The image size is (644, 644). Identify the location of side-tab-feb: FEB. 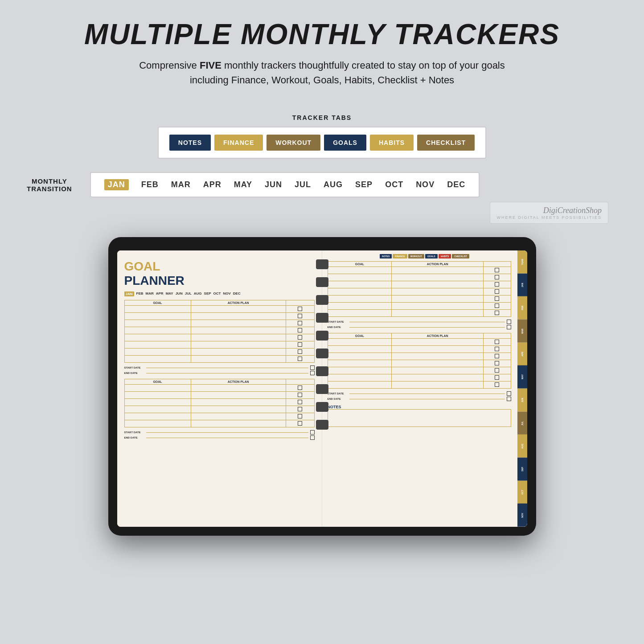
(522, 308).